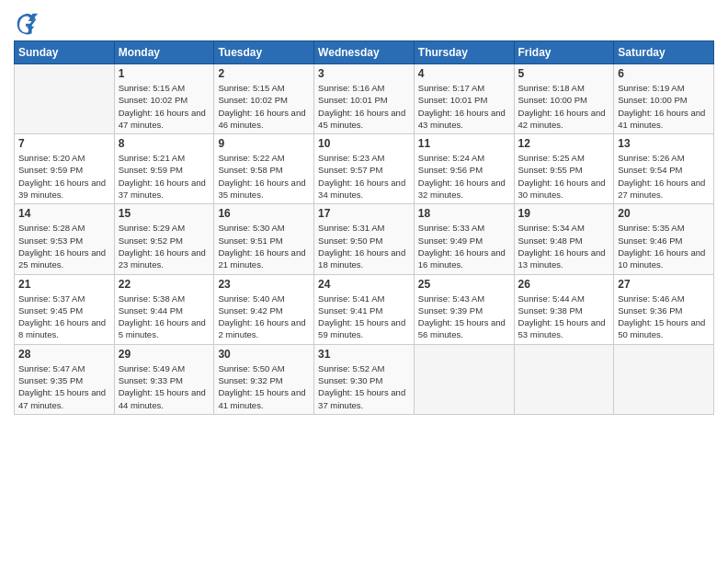 The height and width of the screenshot is (563, 728). Describe the element at coordinates (364, 354) in the screenshot. I see `day-number: 31` at that location.